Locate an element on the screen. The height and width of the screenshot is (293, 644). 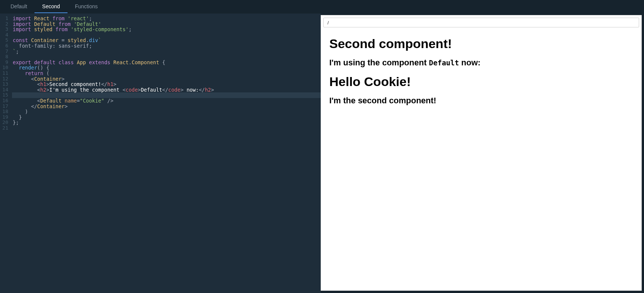
code-line: font-family: sans-serif; is located at coordinates (167, 46).